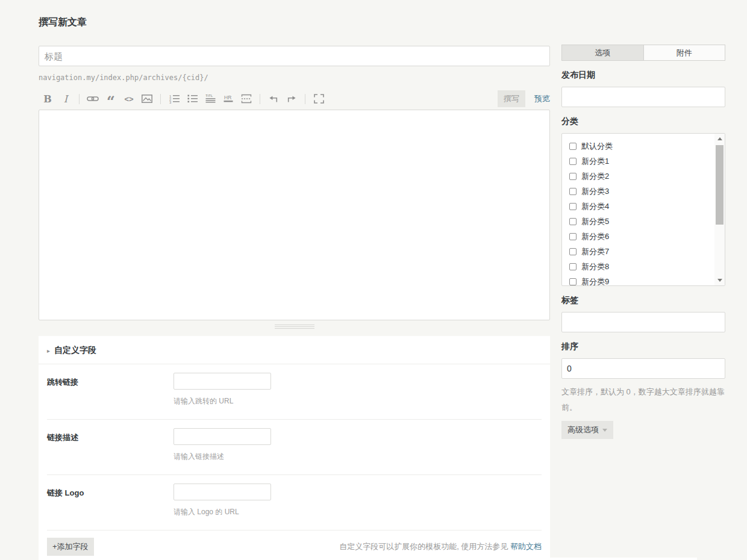 The height and width of the screenshot is (560, 747). What do you see at coordinates (110, 390) in the screenshot?
I see `field-label: 跳转链接` at bounding box center [110, 390].